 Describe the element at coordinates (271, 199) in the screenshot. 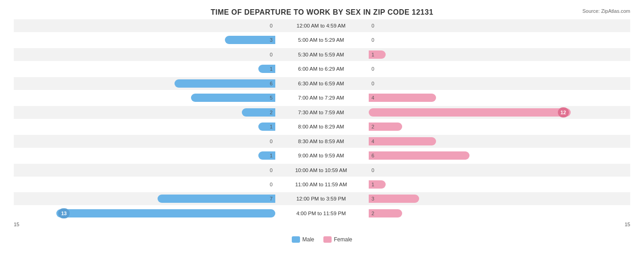

I see `male-value: 7` at that location.